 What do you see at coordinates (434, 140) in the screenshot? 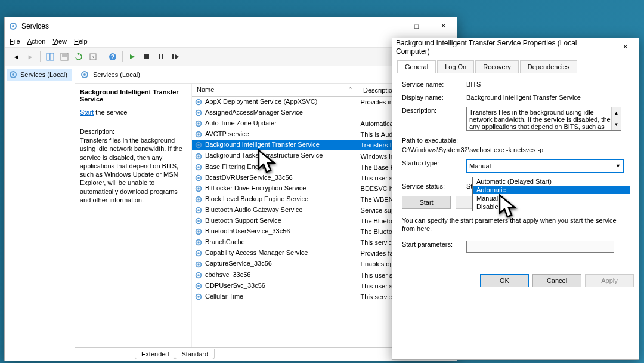
I see `path-label: Path to executable:` at bounding box center [434, 140].